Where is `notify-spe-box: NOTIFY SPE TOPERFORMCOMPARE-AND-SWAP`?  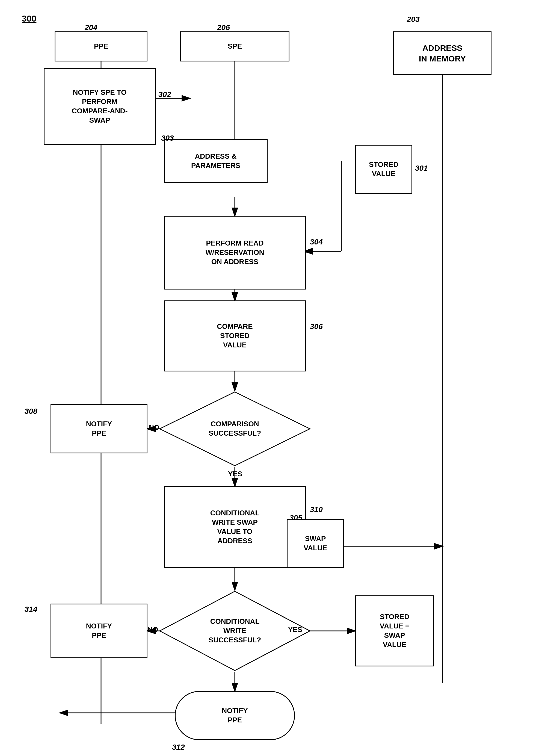 notify-spe-box: NOTIFY SPE TOPERFORMCOMPARE-AND-SWAP is located at coordinates (100, 107).